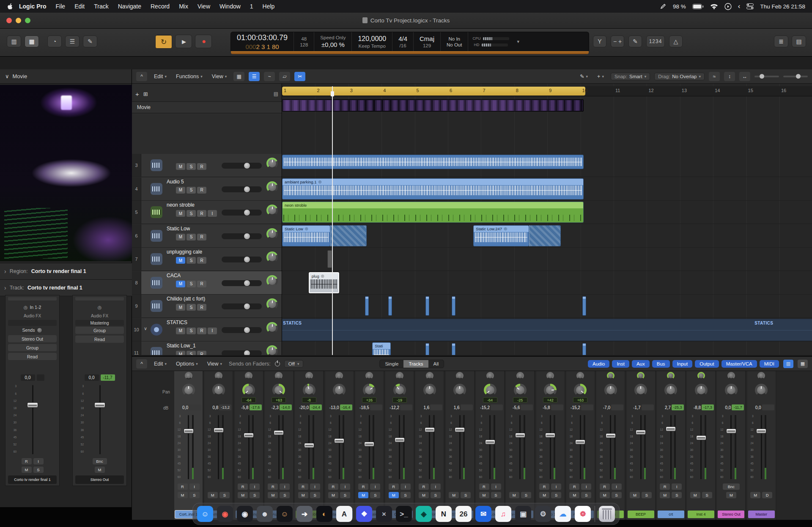  What do you see at coordinates (701, 514) in the screenshot?
I see `channel-name: Inst 4` at bounding box center [701, 514].